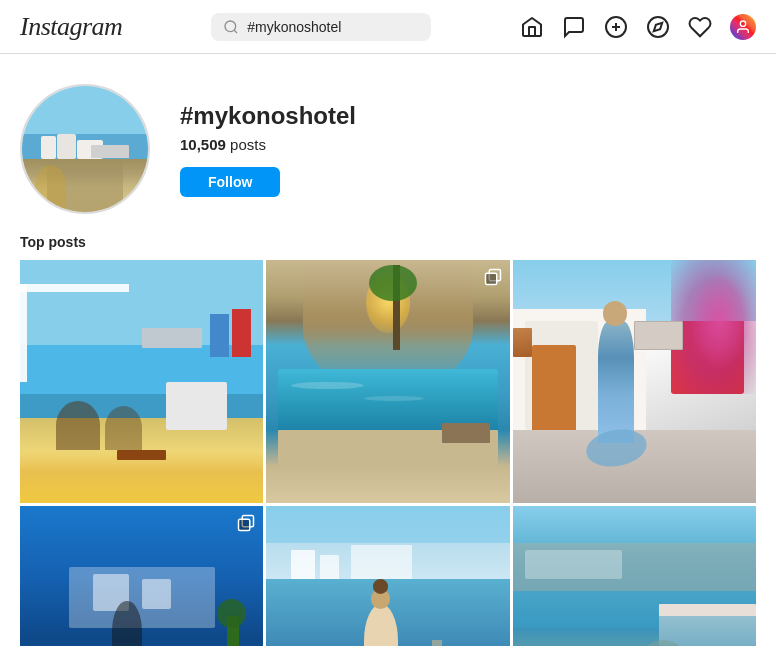  I want to click on instagram-logo: Instagram, so click(71, 27).